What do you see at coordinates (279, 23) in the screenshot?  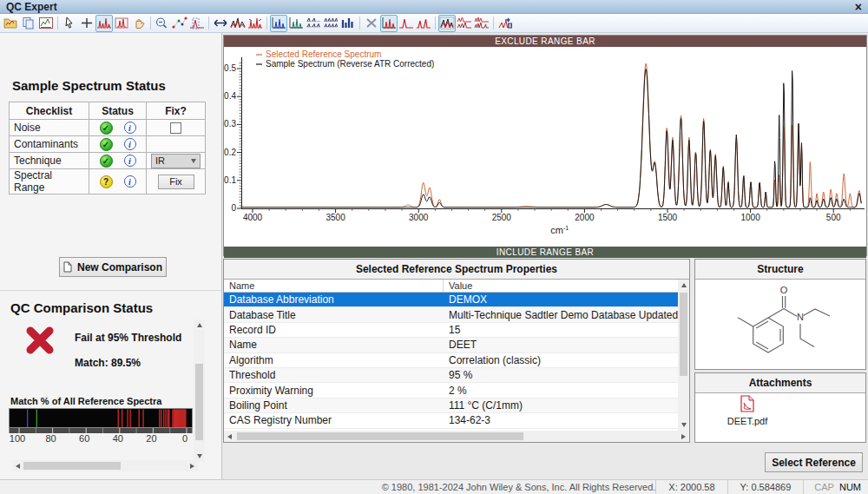 I see `stacked-view-icon` at bounding box center [279, 23].